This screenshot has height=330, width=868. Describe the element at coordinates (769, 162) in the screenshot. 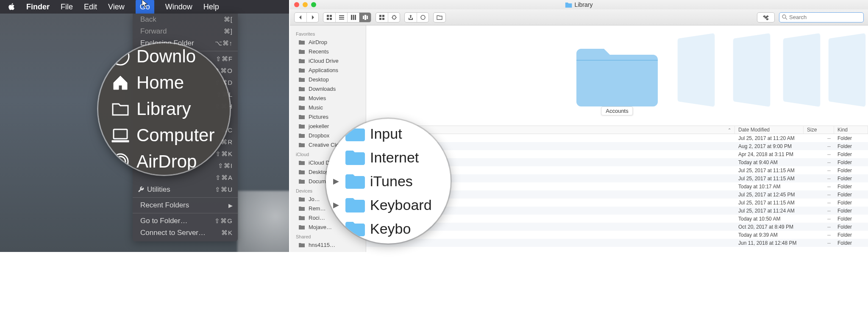

I see `cell-date: Today at 9:40 AM` at that location.